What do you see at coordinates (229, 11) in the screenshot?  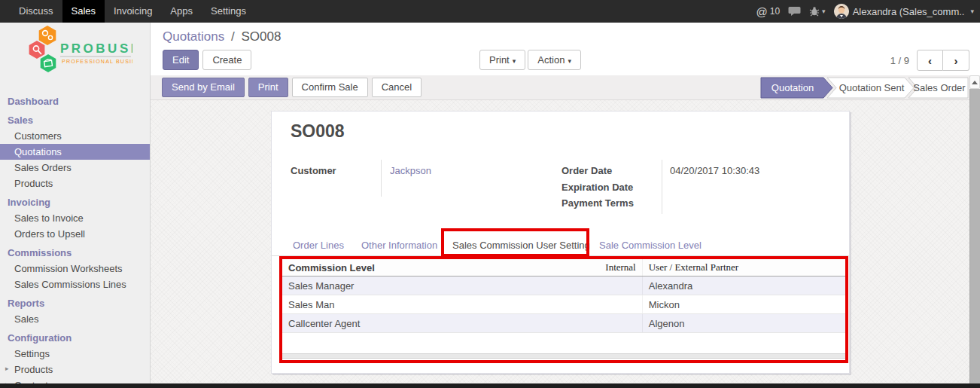 I see `menu-settings: Settings` at bounding box center [229, 11].